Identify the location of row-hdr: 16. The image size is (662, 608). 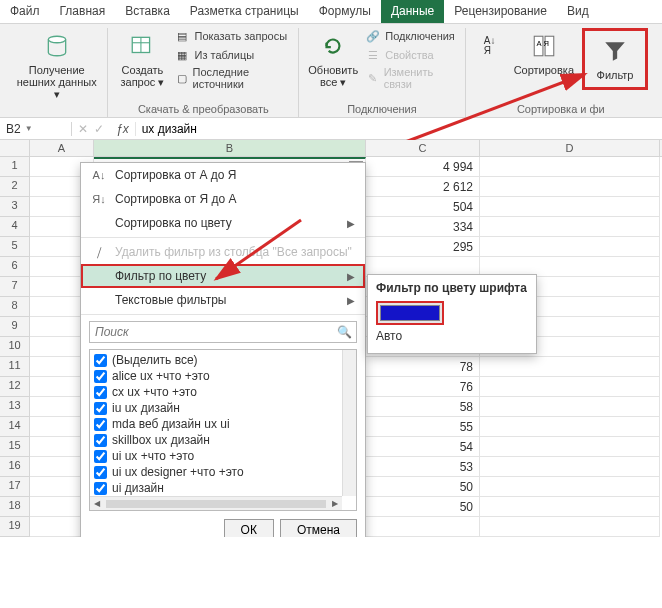
(15, 467).